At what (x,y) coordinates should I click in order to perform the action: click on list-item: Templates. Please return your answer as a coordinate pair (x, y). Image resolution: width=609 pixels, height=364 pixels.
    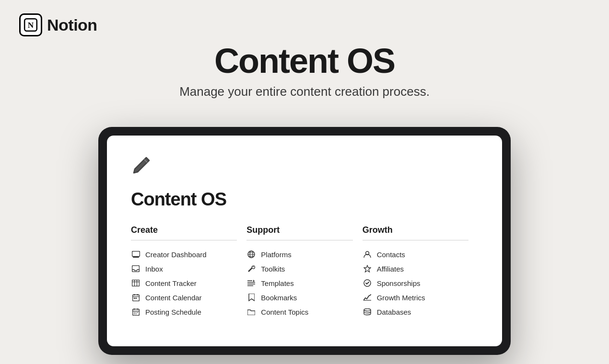
    Looking at the image, I should click on (299, 283).